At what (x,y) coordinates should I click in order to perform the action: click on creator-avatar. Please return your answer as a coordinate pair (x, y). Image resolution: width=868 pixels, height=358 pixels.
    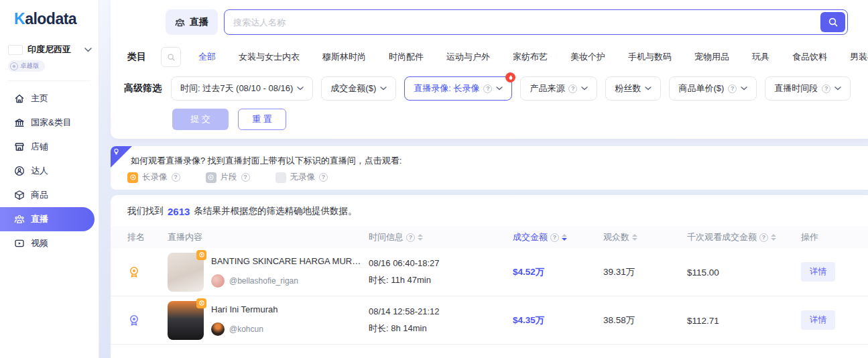
    Looking at the image, I should click on (218, 281).